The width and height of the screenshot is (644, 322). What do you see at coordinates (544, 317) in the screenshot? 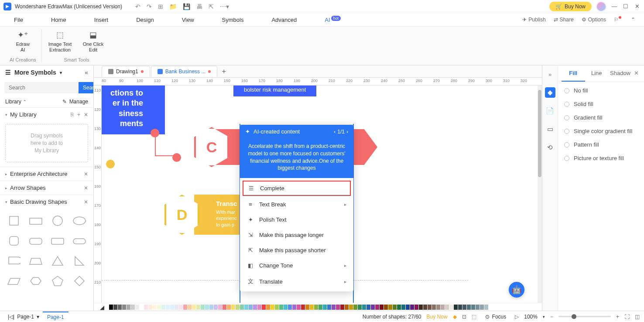
I see `chevron-down-icon: ▾` at bounding box center [544, 317].